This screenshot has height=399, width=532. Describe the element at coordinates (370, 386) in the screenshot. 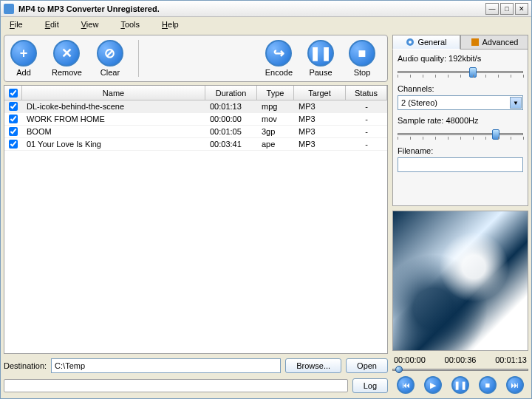

I see `log-button: Log` at that location.